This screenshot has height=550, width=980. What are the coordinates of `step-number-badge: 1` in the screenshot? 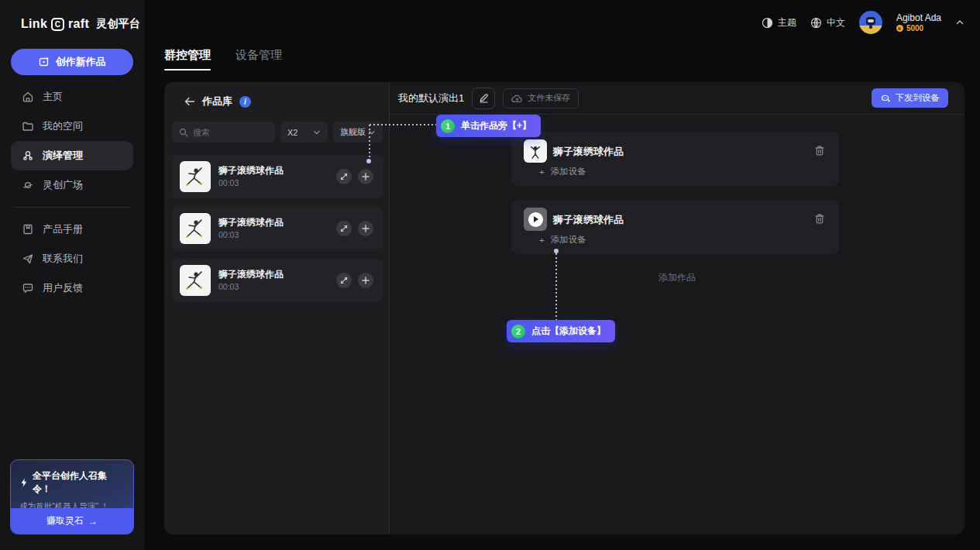 It's located at (448, 126).